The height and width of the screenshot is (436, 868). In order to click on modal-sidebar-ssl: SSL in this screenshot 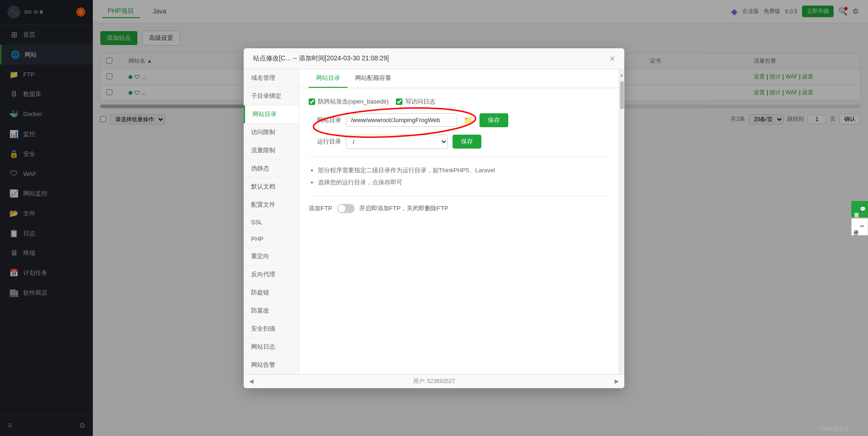, I will do `click(271, 222)`.